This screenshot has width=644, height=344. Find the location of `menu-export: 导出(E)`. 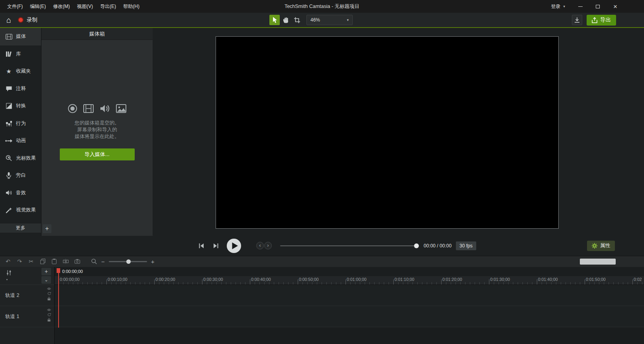

menu-export: 导出(E) is located at coordinates (108, 6).